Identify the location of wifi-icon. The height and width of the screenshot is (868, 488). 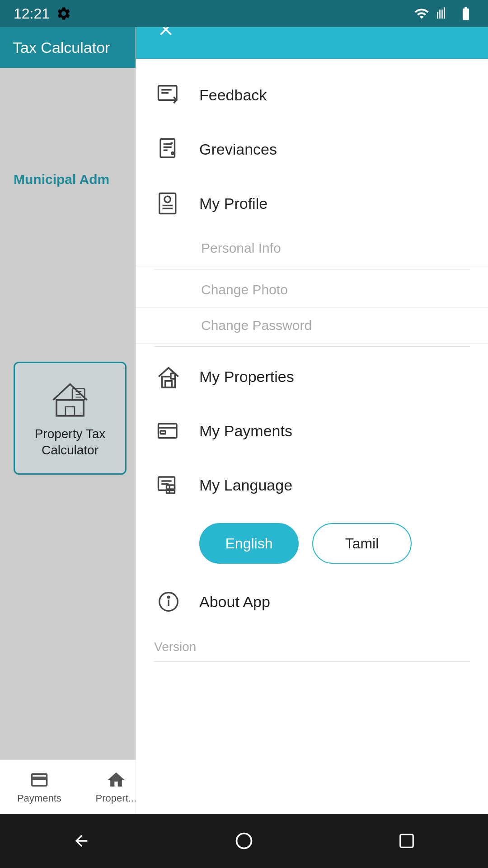
(422, 14).